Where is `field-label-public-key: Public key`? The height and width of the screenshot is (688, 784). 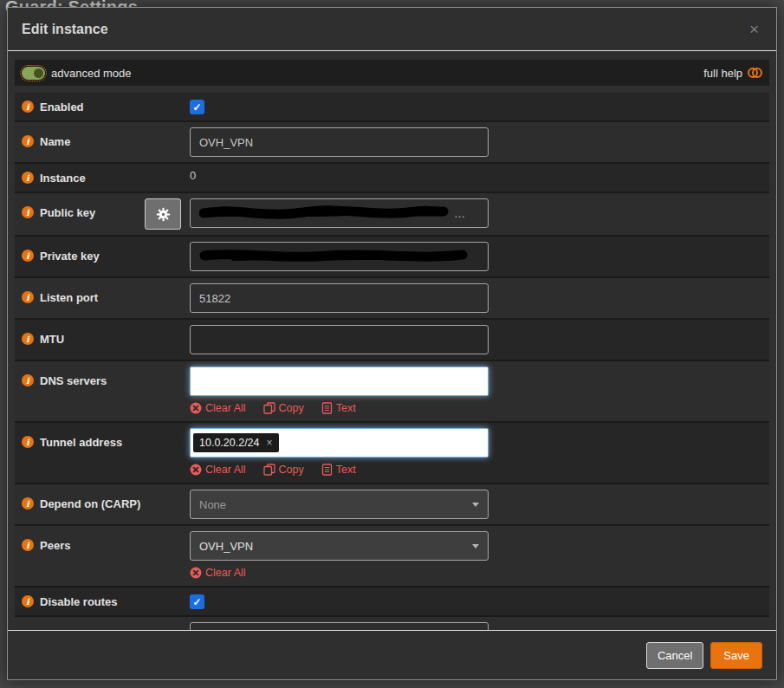 field-label-public-key: Public key is located at coordinates (68, 213).